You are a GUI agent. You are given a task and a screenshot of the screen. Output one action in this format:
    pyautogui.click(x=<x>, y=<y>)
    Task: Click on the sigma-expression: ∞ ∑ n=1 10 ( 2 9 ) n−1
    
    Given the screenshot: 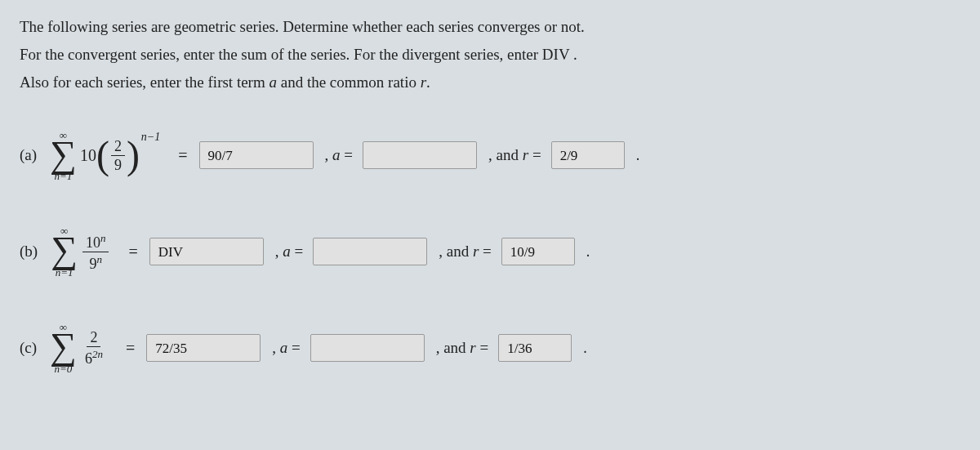 What is the action you would take?
    pyautogui.click(x=103, y=156)
    